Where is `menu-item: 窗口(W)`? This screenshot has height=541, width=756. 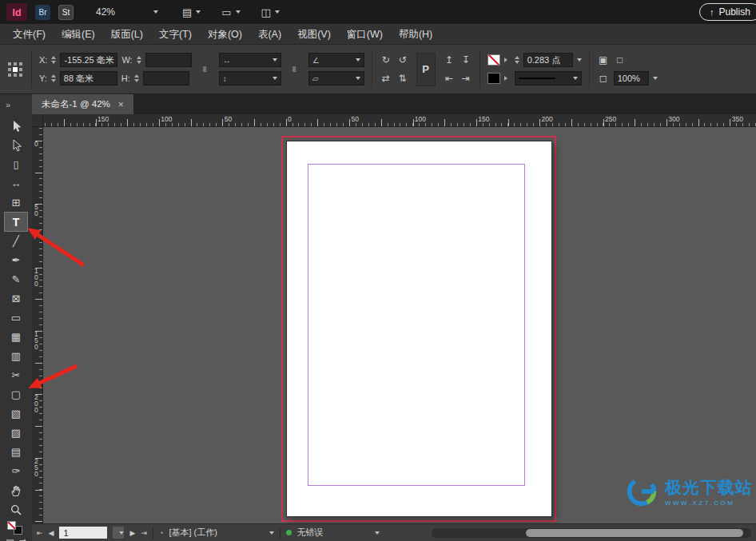 menu-item: 窗口(W) is located at coordinates (364, 34).